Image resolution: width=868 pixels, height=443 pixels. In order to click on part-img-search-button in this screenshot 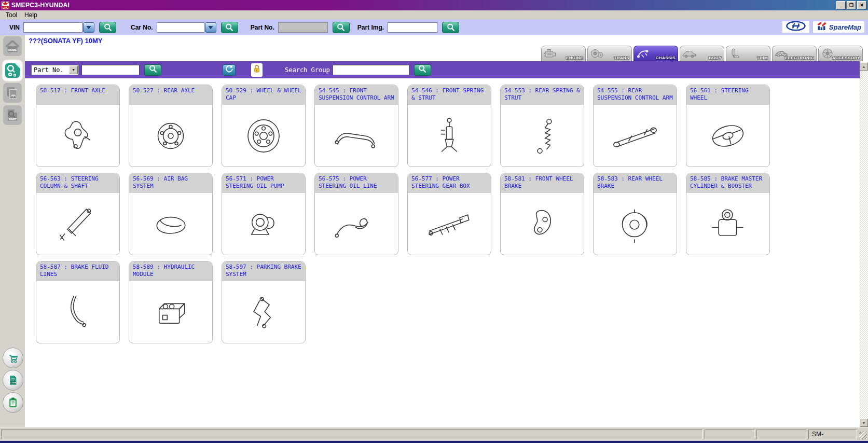, I will do `click(450, 27)`.